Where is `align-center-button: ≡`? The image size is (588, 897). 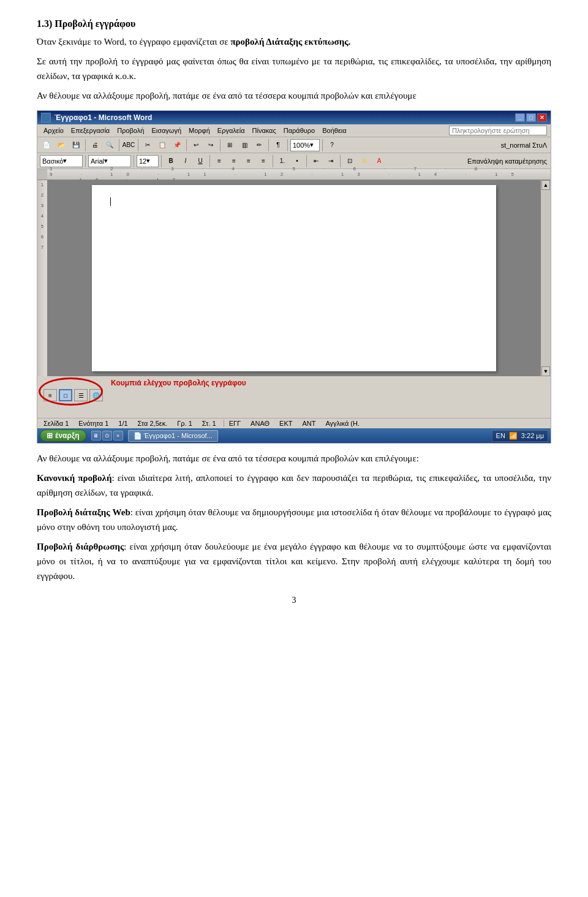
align-center-button: ≡ is located at coordinates (234, 161).